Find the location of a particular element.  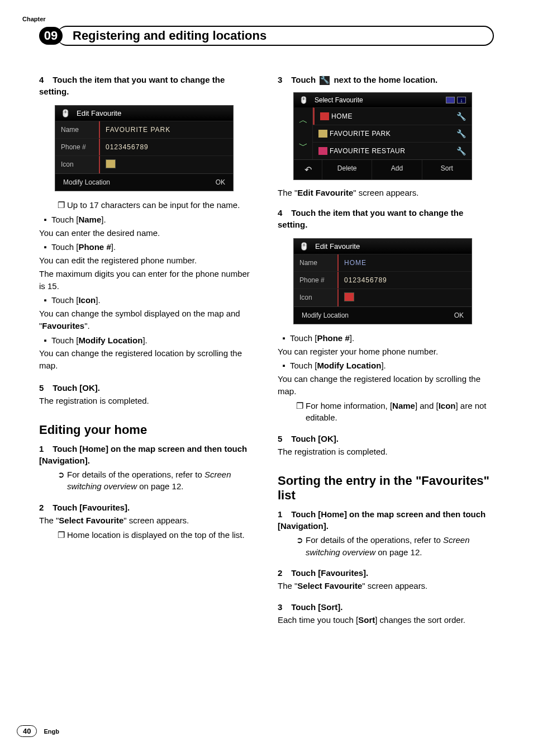

add-button: Add is located at coordinates (397, 170).